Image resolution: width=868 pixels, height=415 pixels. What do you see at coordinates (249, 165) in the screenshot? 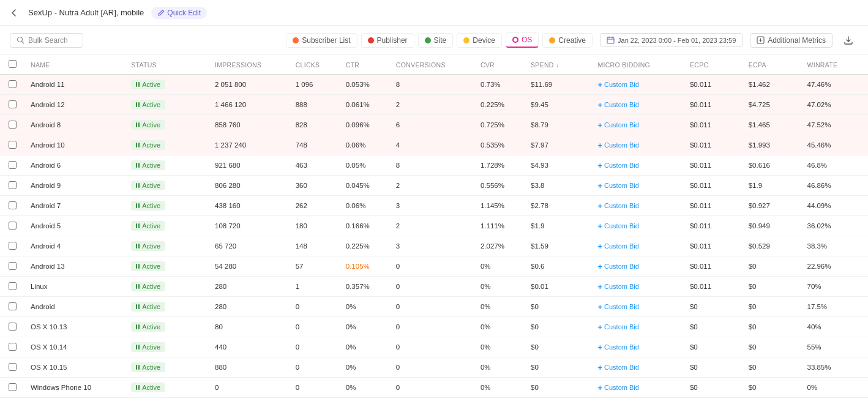
I see `row-impressions: 921 680` at bounding box center [249, 165].